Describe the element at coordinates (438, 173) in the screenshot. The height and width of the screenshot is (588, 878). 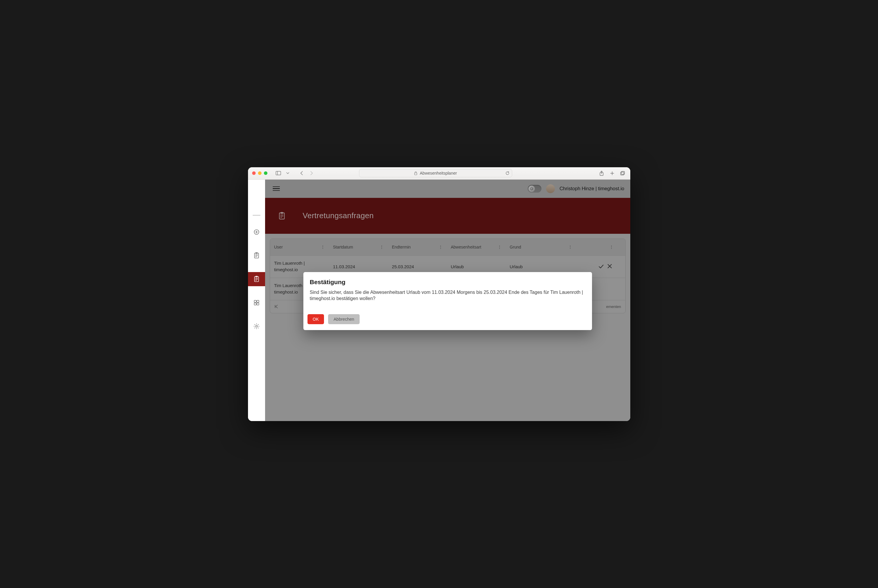
I see `url-title: Abwesenheitsplaner` at that location.